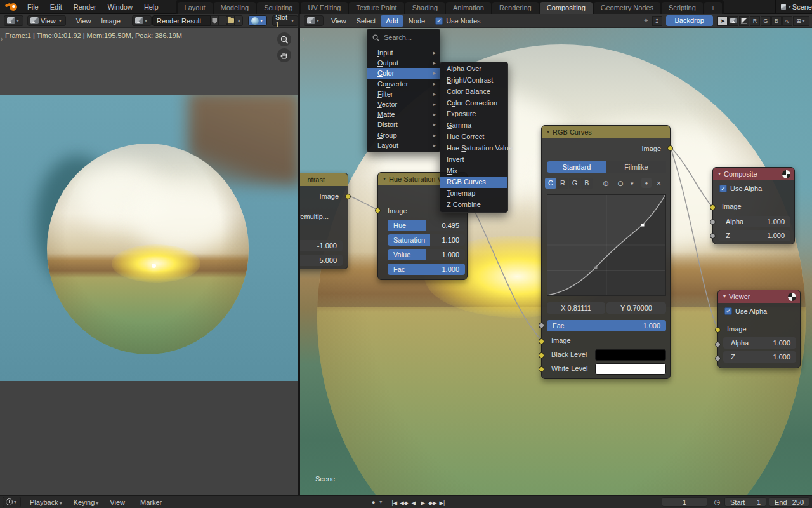 The image size is (812, 508). What do you see at coordinates (395, 503) in the screenshot?
I see `transport-button: |◀` at bounding box center [395, 503].